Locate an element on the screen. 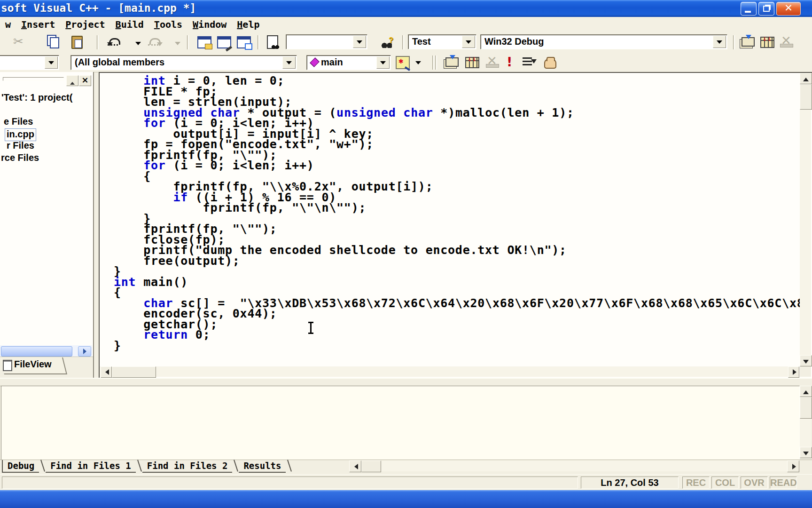 Image resolution: width=812 pixels, height=508 pixels. scrollbar-corner is located at coordinates (805, 372).